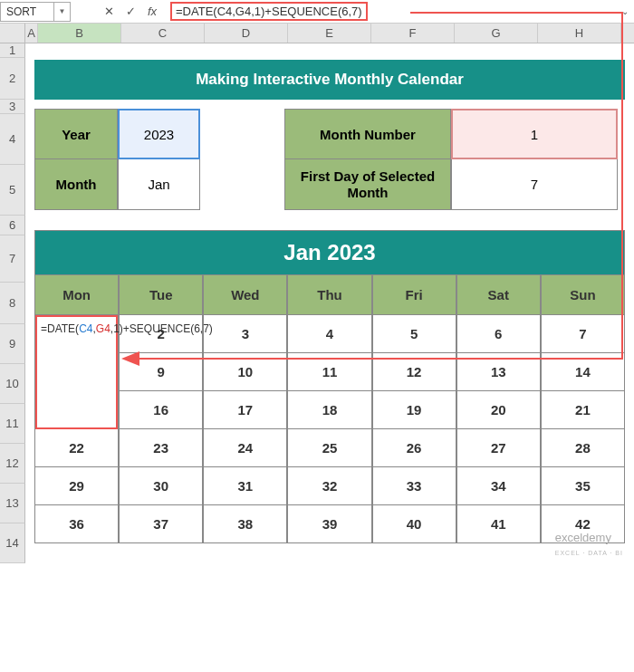  I want to click on first-day-value-cell: 7, so click(534, 185).